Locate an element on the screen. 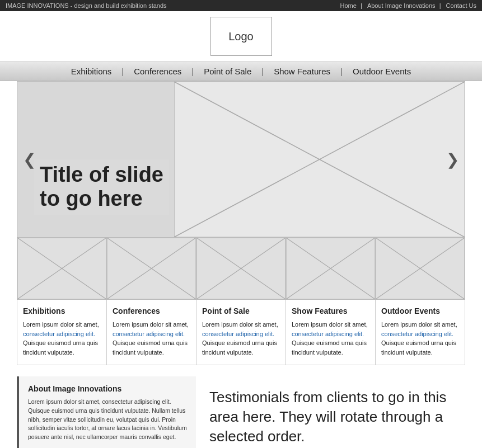 The image size is (482, 448). card-text-1: Lorem ipsum dolor sit amet, consectetur … is located at coordinates (151, 338).